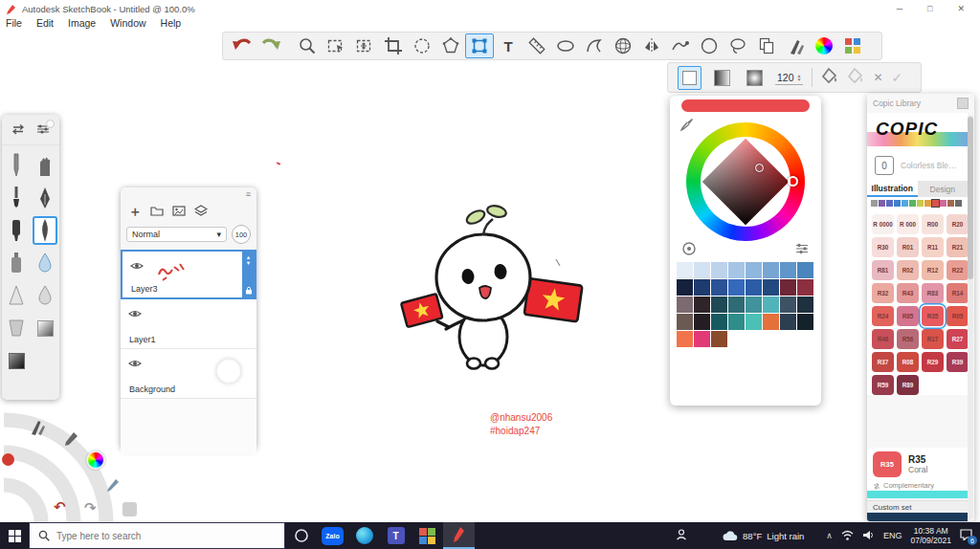  I want to click on copic-swatch-r08: R08, so click(907, 362).